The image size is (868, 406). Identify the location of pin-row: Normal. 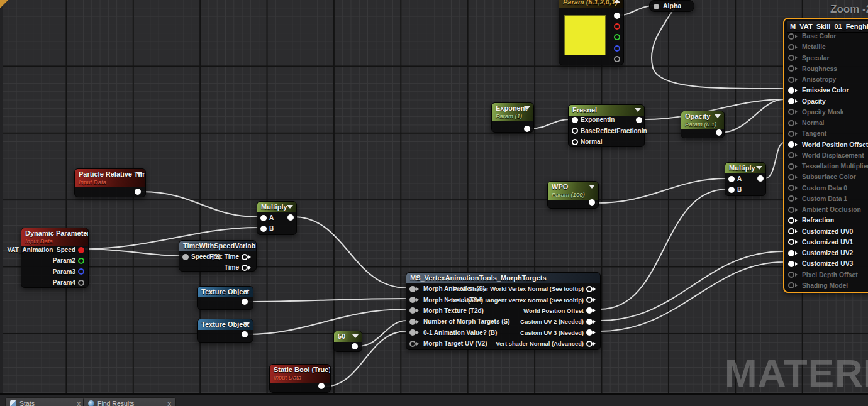
(609, 142).